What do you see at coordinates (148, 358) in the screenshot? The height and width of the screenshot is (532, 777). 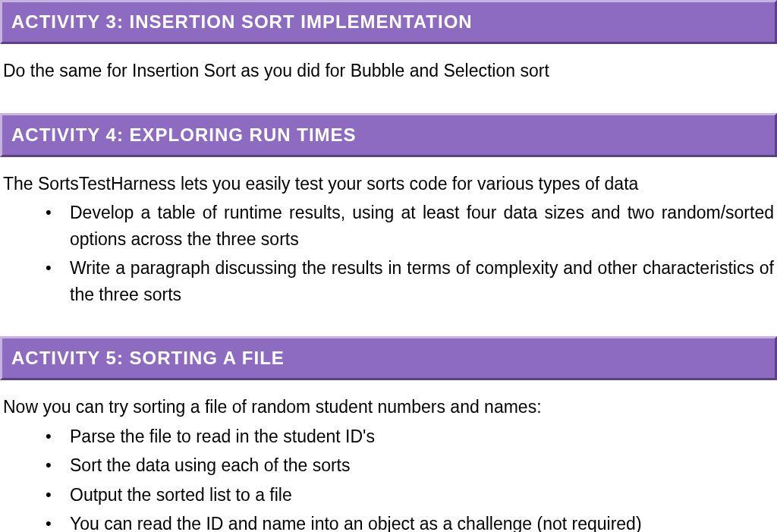 I see `activity-title: ACTIVITY 5: SORTING A FILE` at bounding box center [148, 358].